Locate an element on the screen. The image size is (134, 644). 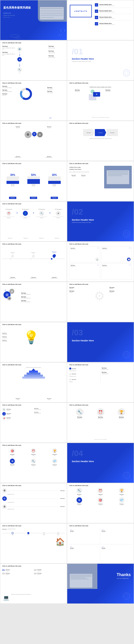
website-text: website.slide.cc is located at coordinates (7, 17).